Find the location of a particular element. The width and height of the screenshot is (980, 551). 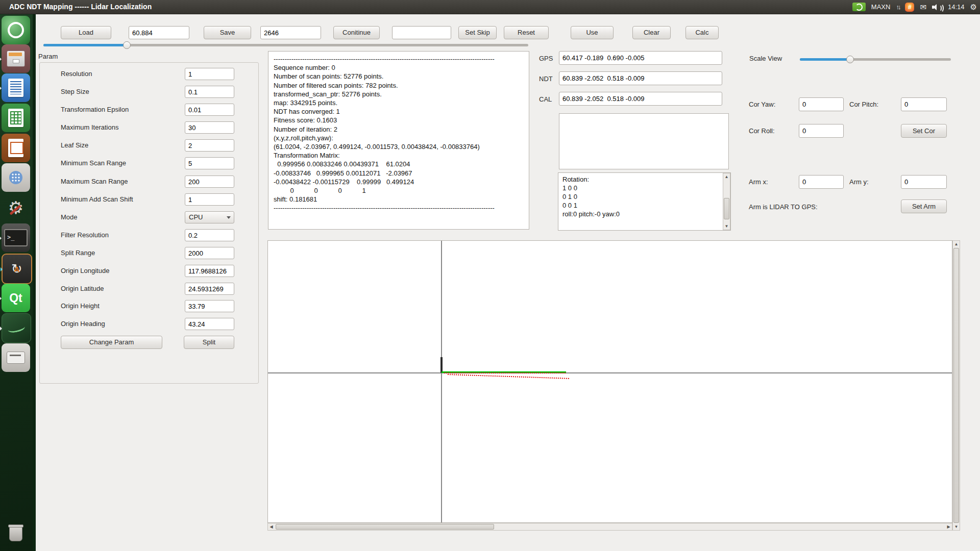

cor-pitch-field is located at coordinates (924, 104).